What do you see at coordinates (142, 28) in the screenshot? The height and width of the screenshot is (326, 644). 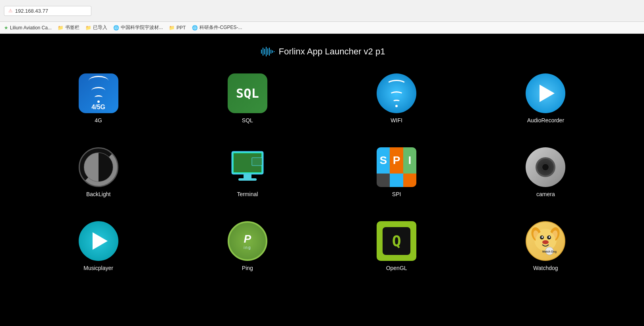 I see `bookmark-label: 中国科学院宇波材...` at bounding box center [142, 28].